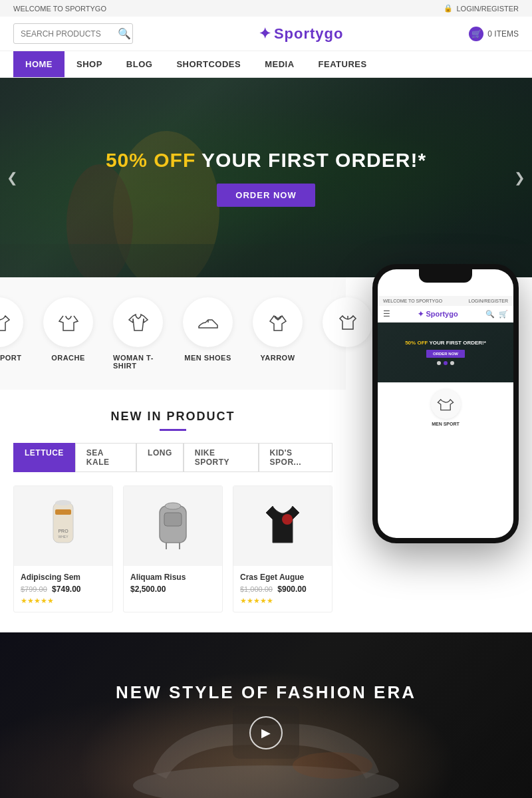 This screenshot has height=798, width=532. I want to click on hero-prev-arrow: ❮, so click(12, 178).